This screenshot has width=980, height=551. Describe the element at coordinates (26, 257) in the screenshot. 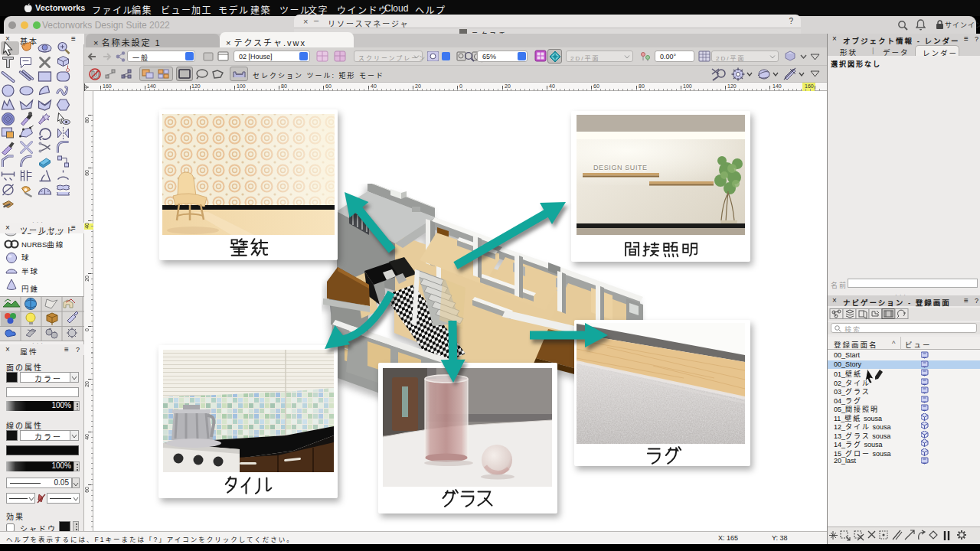

I see `svg-text: 球` at that location.